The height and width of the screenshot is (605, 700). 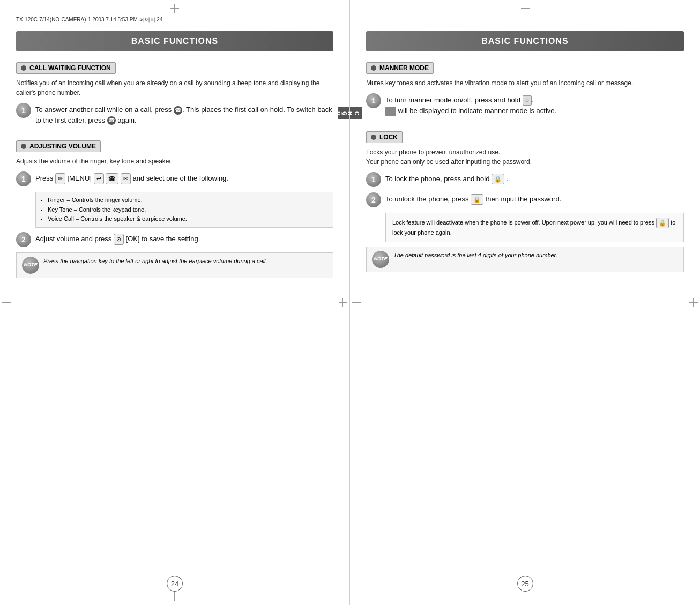 I want to click on crosshair-left-right, so click(x=356, y=303).